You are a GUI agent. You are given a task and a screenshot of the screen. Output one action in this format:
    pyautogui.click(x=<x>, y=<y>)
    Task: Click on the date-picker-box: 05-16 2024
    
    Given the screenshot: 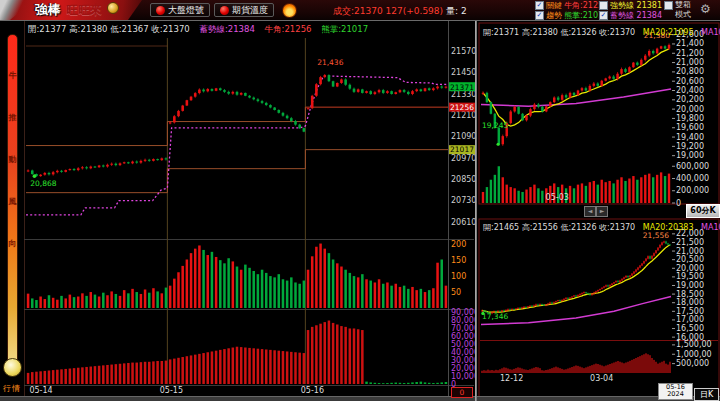 What is the action you would take?
    pyautogui.click(x=676, y=392)
    